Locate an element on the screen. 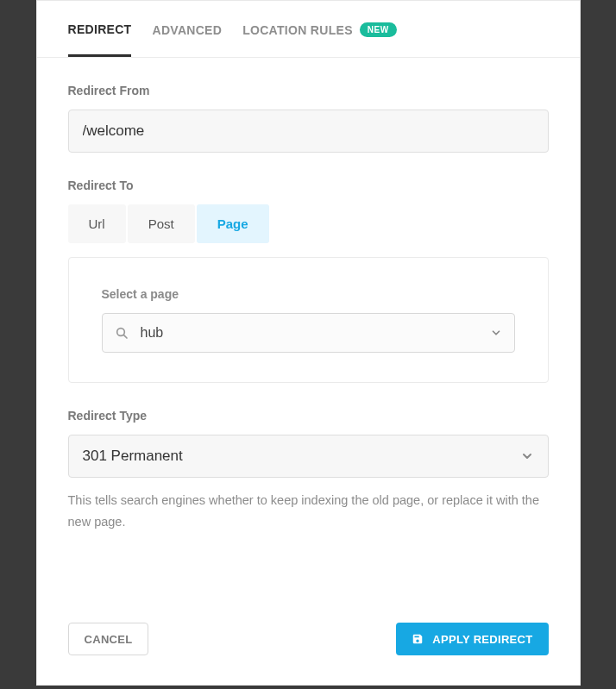 The image size is (616, 689). redirect-to-tabs: Url Post Page is located at coordinates (309, 224).